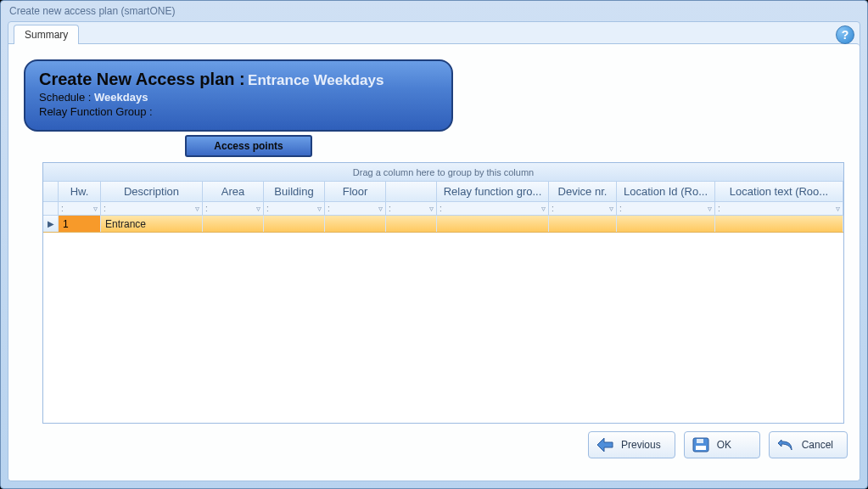 The image size is (868, 489). Describe the element at coordinates (233, 192) in the screenshot. I see `col-area: Area` at that location.